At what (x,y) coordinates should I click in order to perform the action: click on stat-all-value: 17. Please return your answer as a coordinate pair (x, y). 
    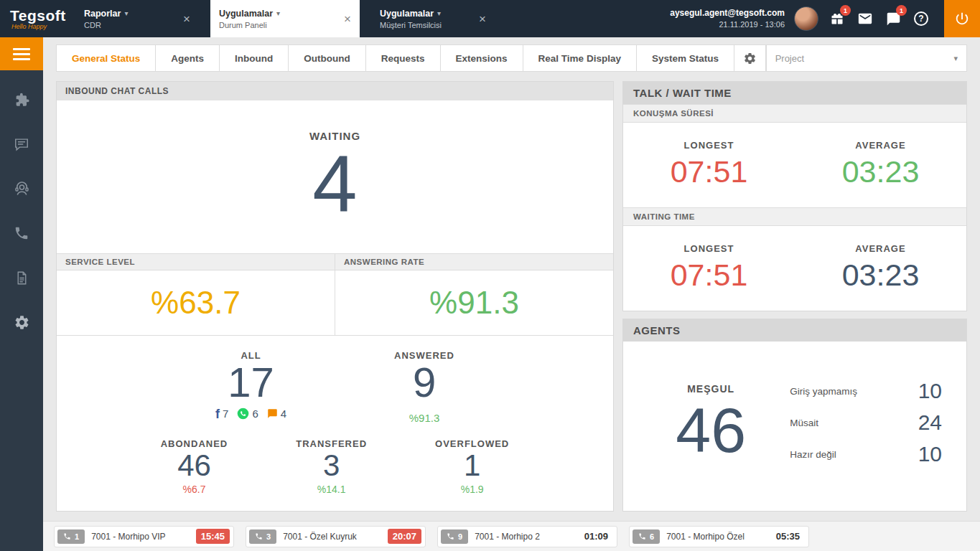
    Looking at the image, I should click on (251, 383).